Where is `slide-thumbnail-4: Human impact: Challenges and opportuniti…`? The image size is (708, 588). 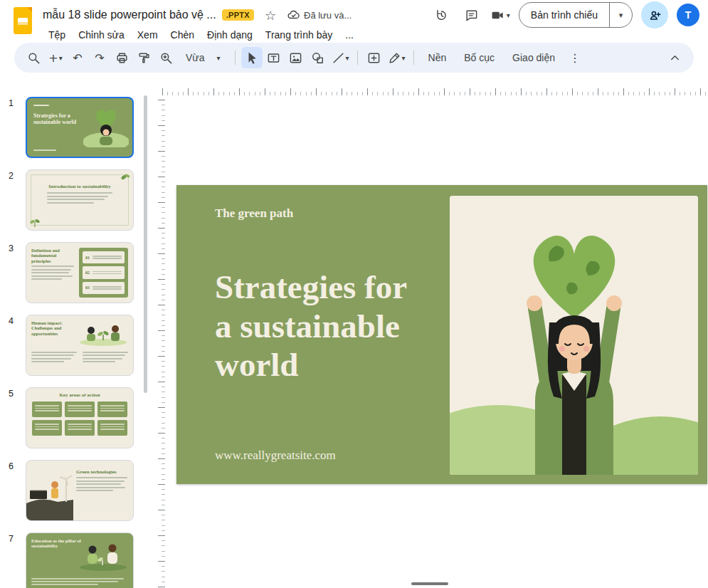 slide-thumbnail-4: Human impact: Challenges and opportuniti… is located at coordinates (80, 345).